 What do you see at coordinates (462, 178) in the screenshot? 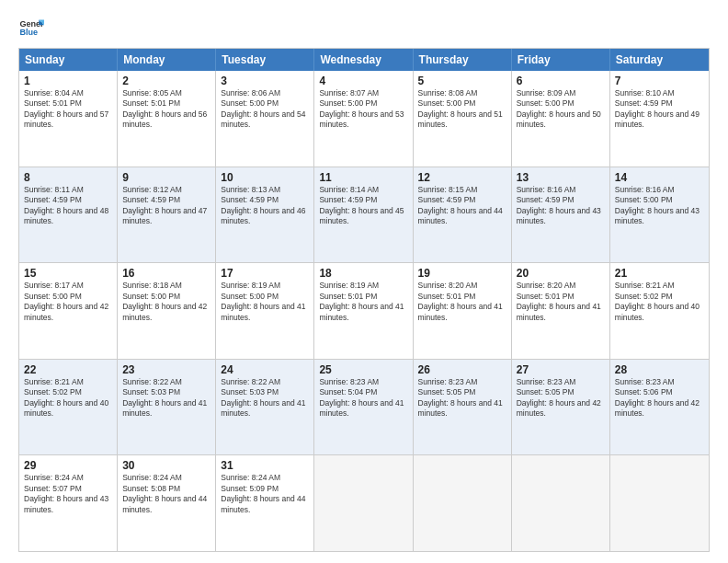
I see `day-number: 12` at bounding box center [462, 178].